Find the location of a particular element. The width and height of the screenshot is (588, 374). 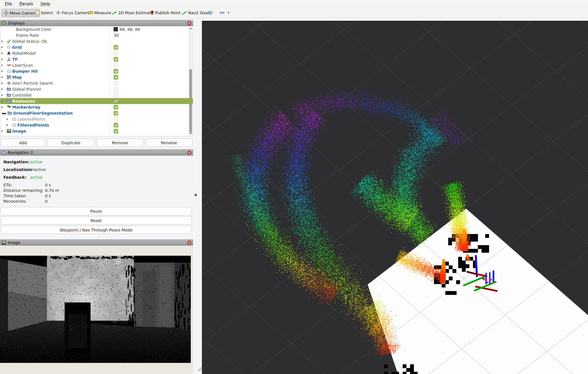

status-label: Feedback: is located at coordinates (17, 177).